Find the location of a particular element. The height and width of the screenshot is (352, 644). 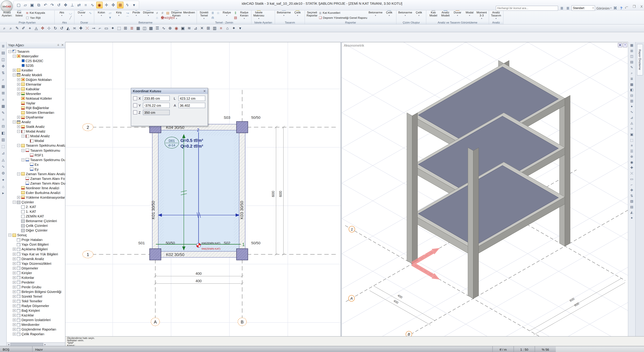

tree-item: Proje Hataları is located at coordinates (36, 240).